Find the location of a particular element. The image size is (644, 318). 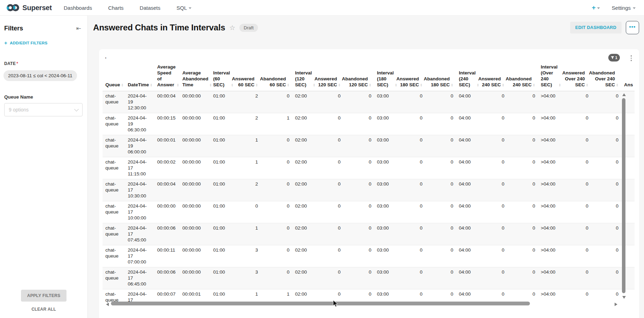

column-header-abandoned-240-sec: Abandoned 240 SEC▲▼ is located at coordinates (523, 77).